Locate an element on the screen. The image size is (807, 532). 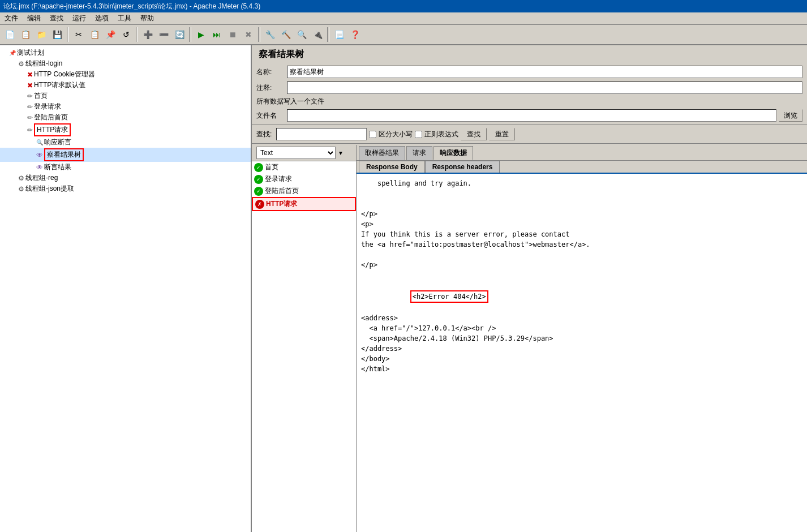
view-results-highlight: 察看结果树 is located at coordinates (64, 155).